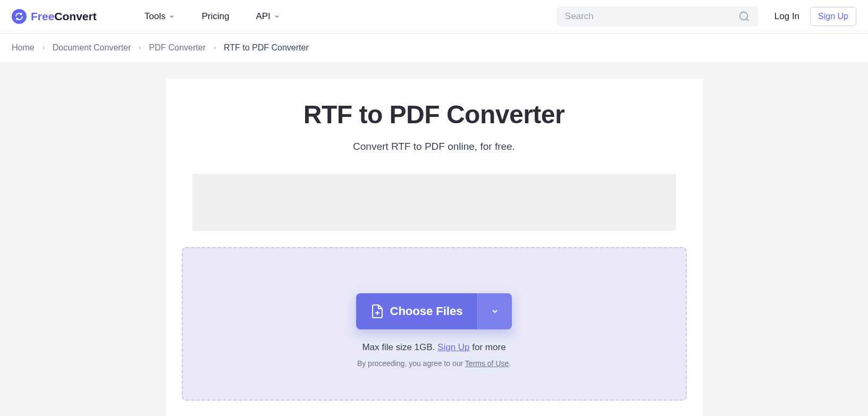  I want to click on max-file-prefix: Max file size 1GB., so click(400, 347).